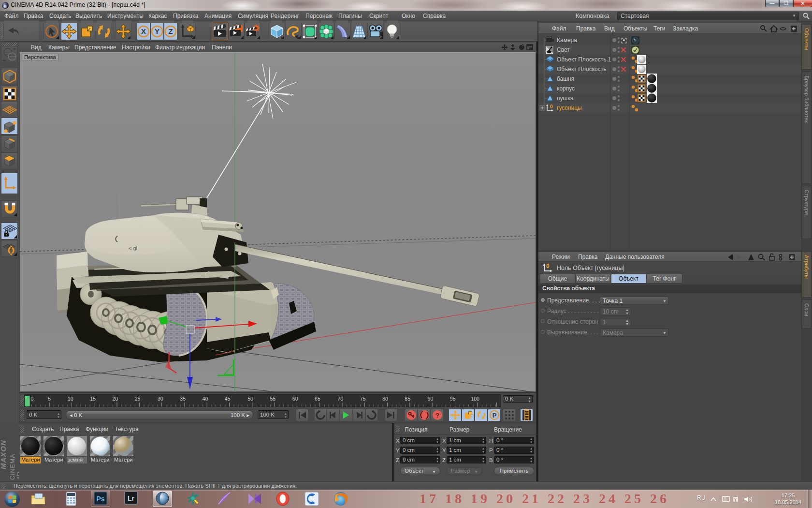 The height and width of the screenshot is (508, 812). I want to click on svg-text: 50, so click(250, 399).